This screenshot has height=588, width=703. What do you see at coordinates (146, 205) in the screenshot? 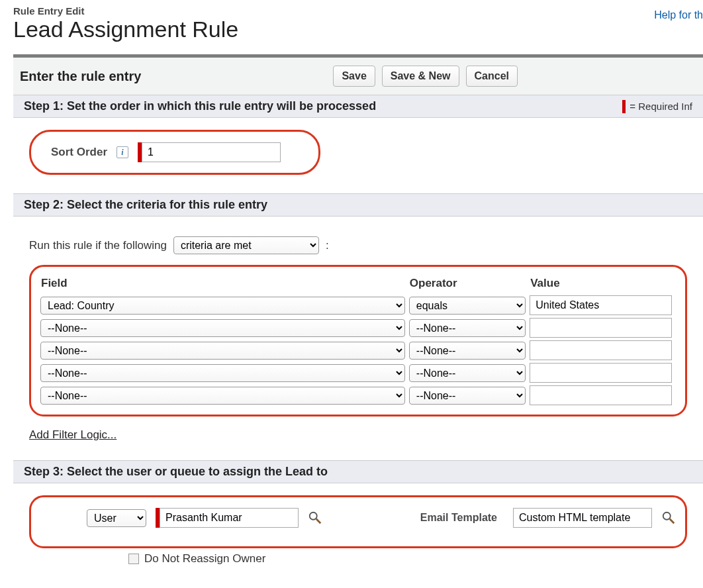
I see `step2-title: Step 2: Select the criteria for this rul…` at bounding box center [146, 205].